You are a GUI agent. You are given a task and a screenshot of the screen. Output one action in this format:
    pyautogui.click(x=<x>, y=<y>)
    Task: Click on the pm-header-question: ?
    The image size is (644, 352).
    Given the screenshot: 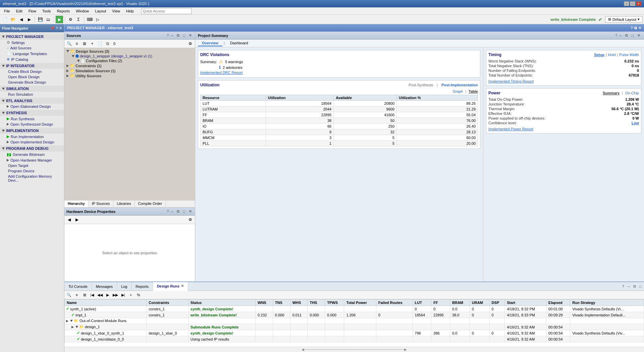 What is the action you would take?
    pyautogui.click(x=632, y=28)
    